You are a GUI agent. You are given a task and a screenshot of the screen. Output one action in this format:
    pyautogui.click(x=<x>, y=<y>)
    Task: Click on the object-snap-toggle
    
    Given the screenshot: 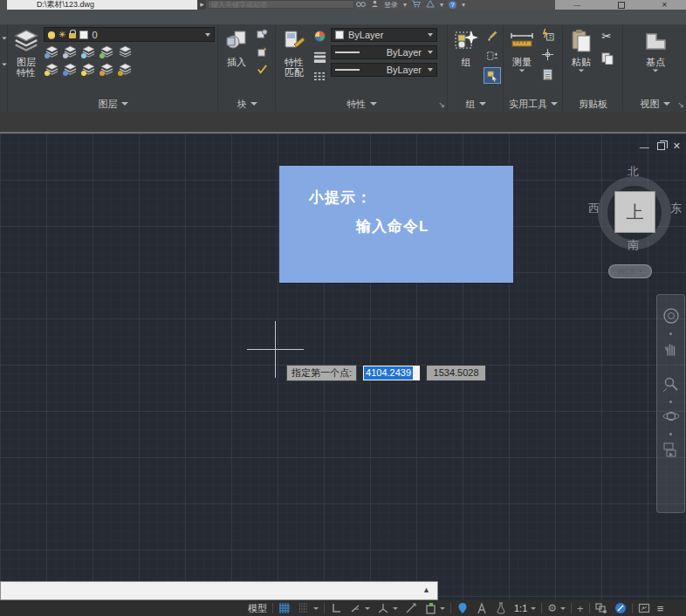 What is the action you would take?
    pyautogui.click(x=435, y=608)
    